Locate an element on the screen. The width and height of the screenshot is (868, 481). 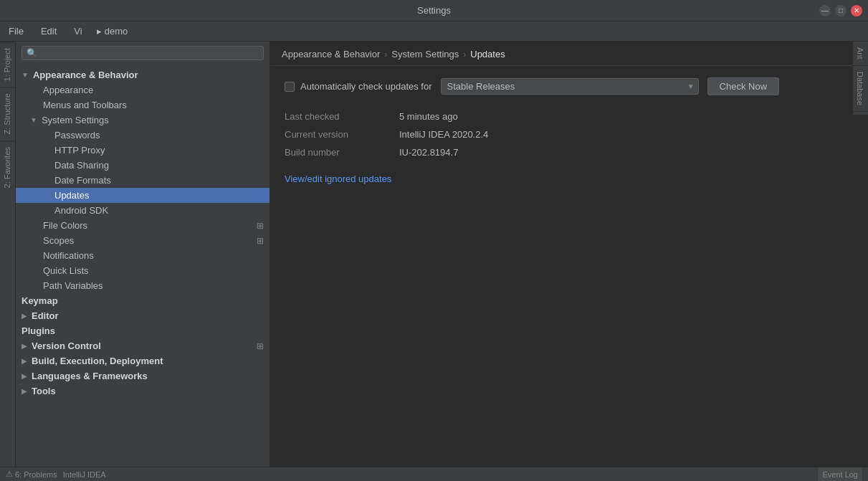
tree-item-version-control: ▶Version Control⊞ is located at coordinates (143, 346).